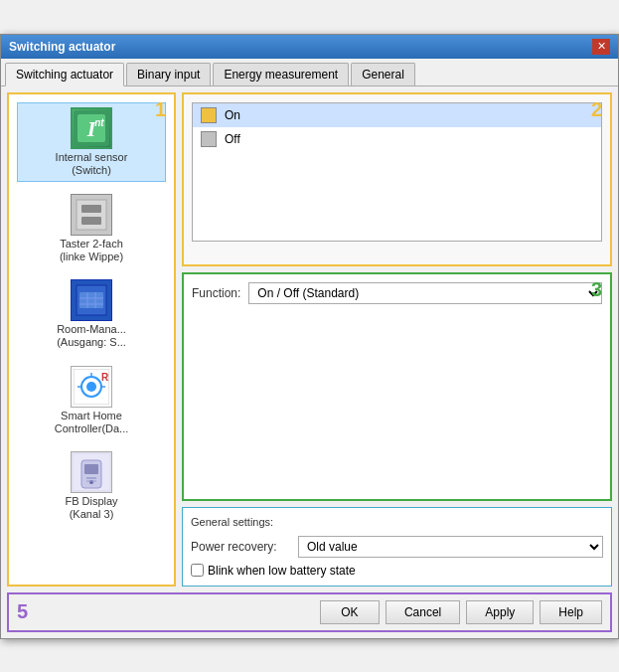 This screenshot has width=619, height=672. What do you see at coordinates (397, 571) in the screenshot?
I see `blink-row: Blink when low battery state` at bounding box center [397, 571].